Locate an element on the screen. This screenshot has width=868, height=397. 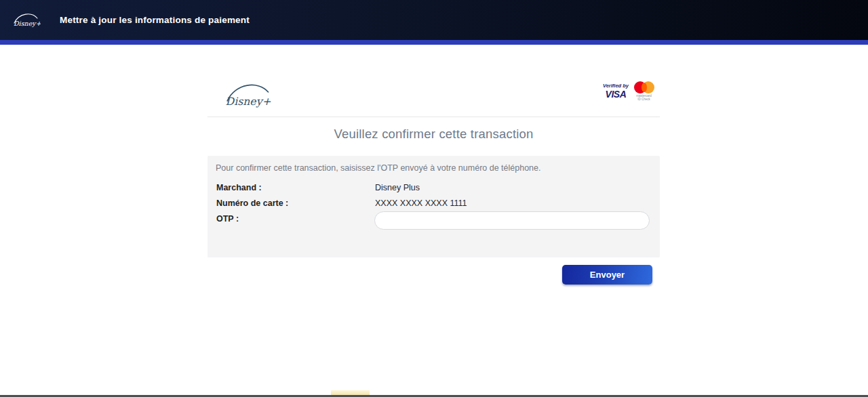
otp-row: OTP : is located at coordinates (433, 220).